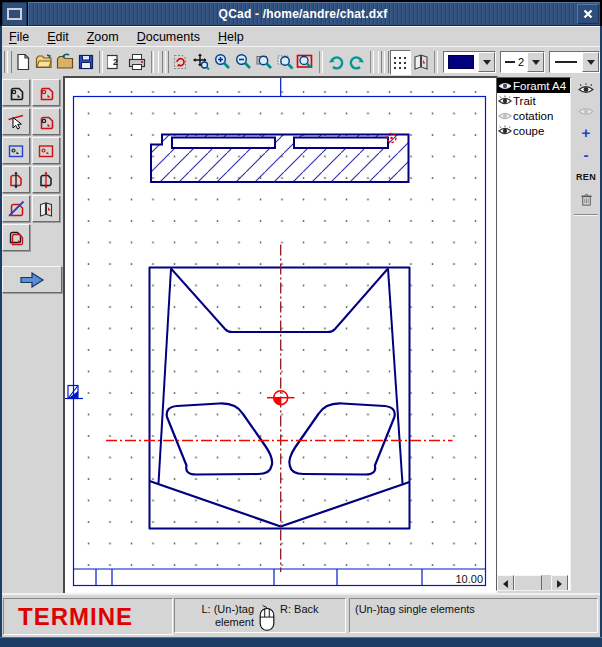  What do you see at coordinates (566, 62) in the screenshot?
I see `line-style-value` at bounding box center [566, 62].